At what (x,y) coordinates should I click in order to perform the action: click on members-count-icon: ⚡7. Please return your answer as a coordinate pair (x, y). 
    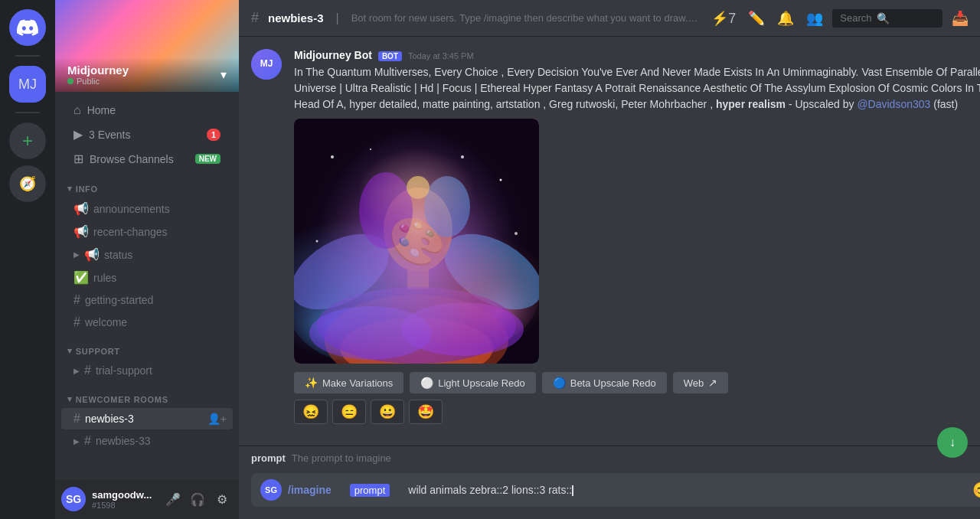
    Looking at the image, I should click on (724, 18).